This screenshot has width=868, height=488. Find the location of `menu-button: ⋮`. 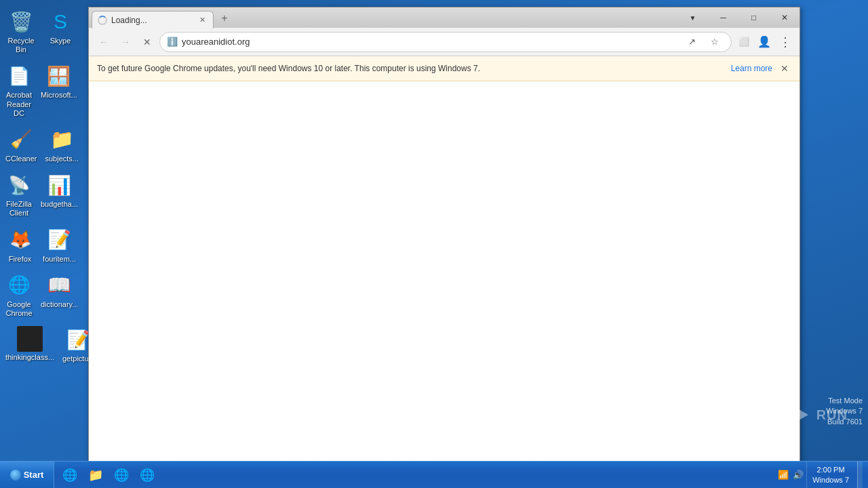

menu-button: ⋮ is located at coordinates (785, 42).